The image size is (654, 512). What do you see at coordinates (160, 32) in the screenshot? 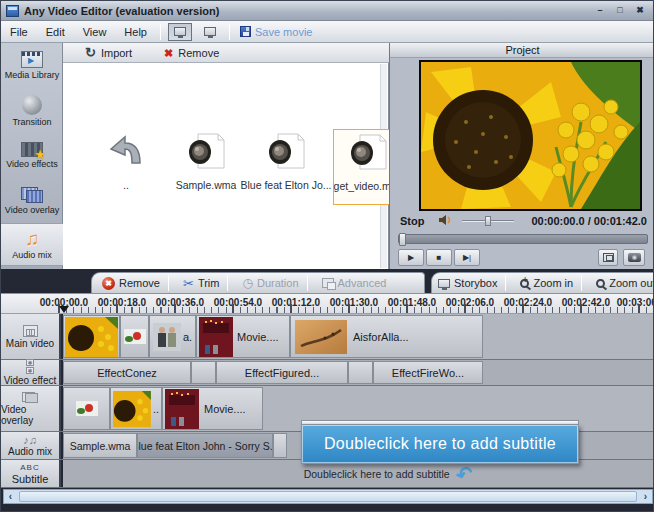
I see `separator` at bounding box center [160, 32].